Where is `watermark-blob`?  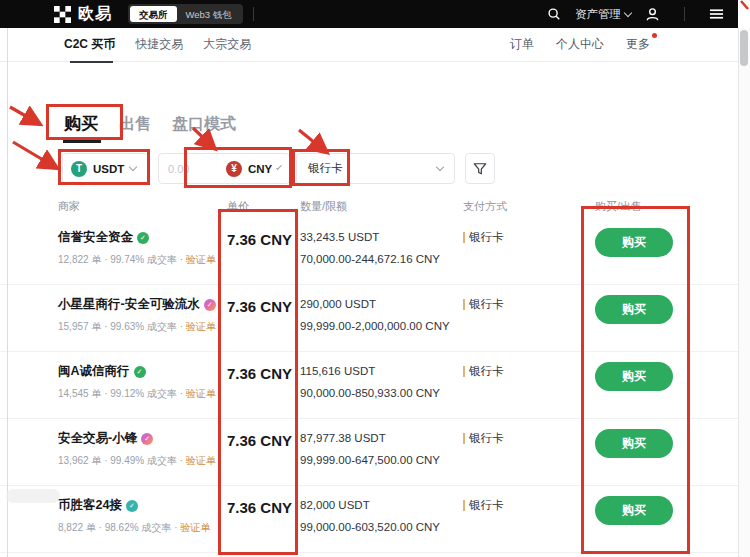 watermark-blob is located at coordinates (33, 496).